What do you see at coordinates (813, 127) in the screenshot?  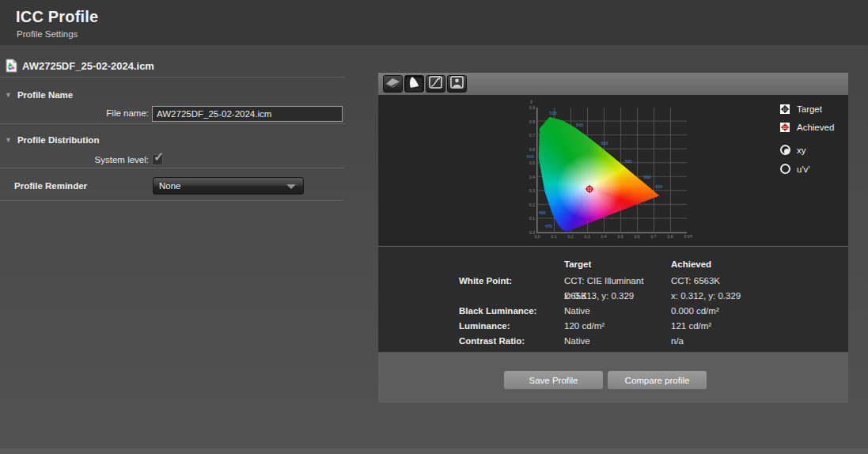 I see `legend-achieved: Achieved` at bounding box center [813, 127].